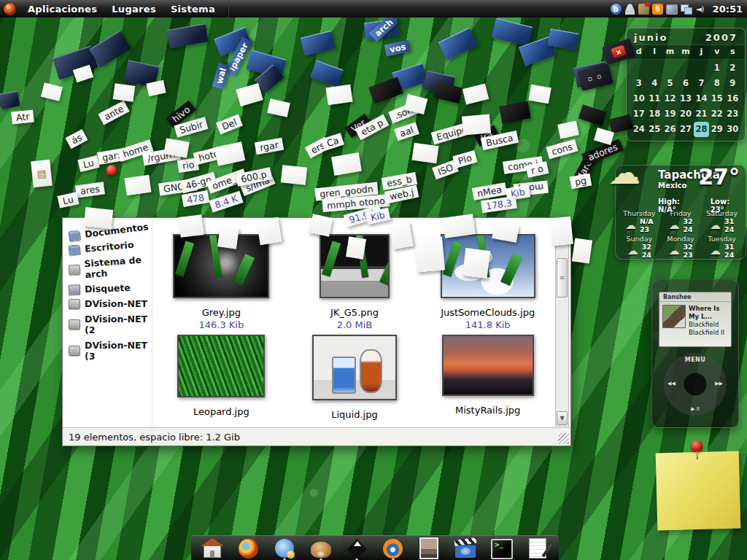 This screenshot has height=560, width=747. What do you see at coordinates (702, 130) in the screenshot?
I see `calendar-day: 28` at bounding box center [702, 130].